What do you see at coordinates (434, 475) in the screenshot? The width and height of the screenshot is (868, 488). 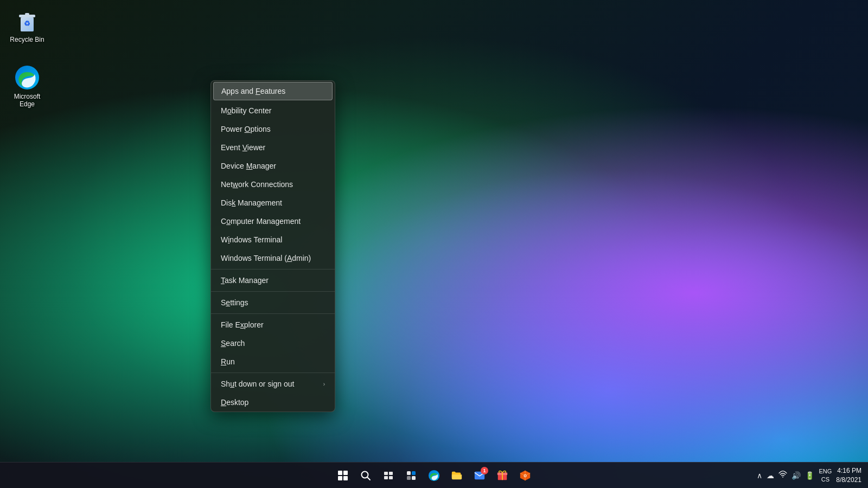 I see `taskbar: 1 O ∧ ☁` at bounding box center [434, 475].